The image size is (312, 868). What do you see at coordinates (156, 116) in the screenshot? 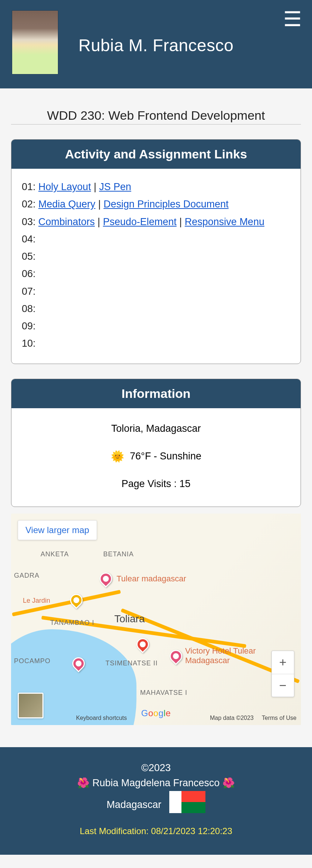
I see `course-title: WDD 230: Web Frontend Development` at bounding box center [156, 116].